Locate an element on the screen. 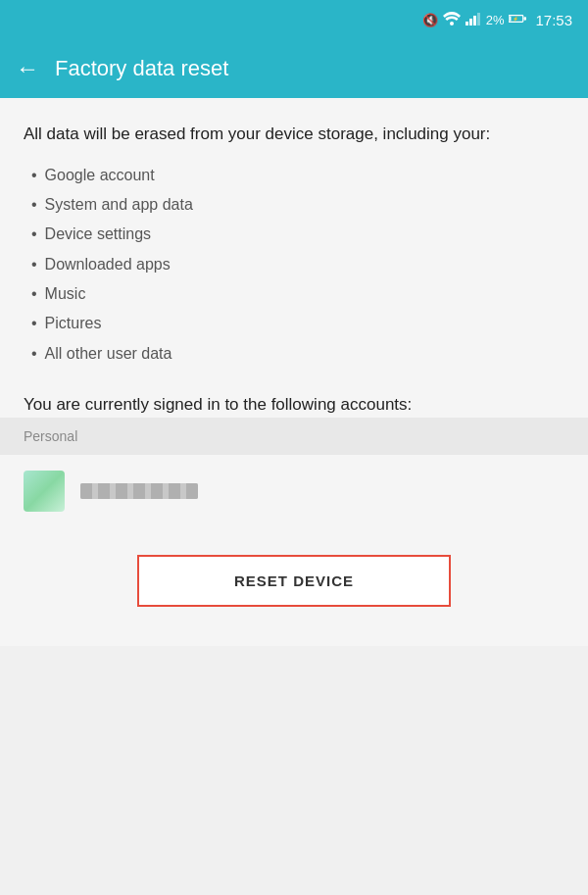  list-item: • Google account is located at coordinates (298, 175).